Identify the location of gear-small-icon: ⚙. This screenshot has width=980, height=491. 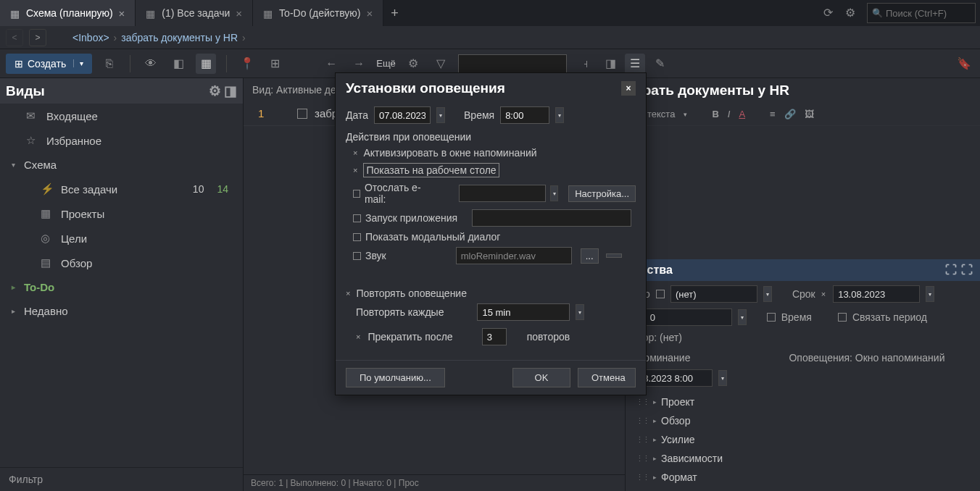
(413, 64).